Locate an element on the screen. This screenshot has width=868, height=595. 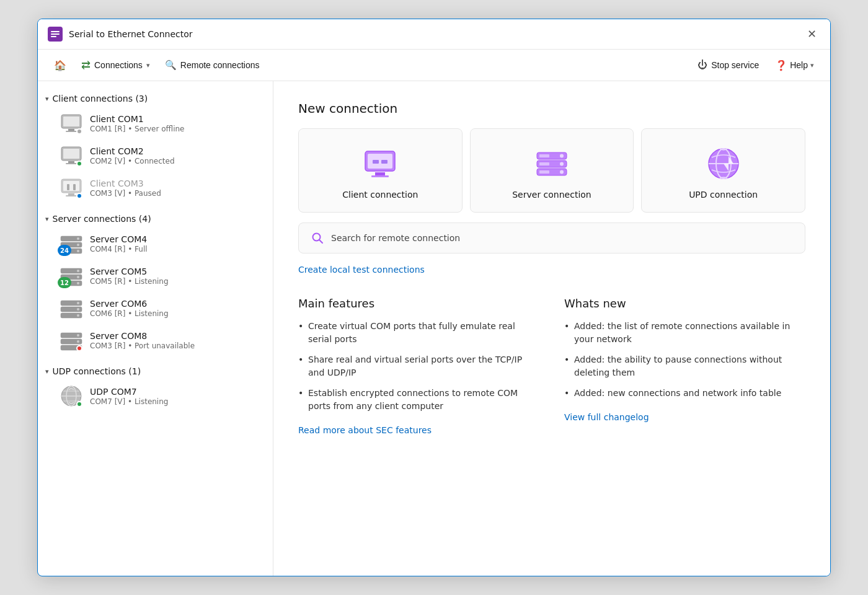
stop-service-button: ⏻ Stop service is located at coordinates (728, 65).